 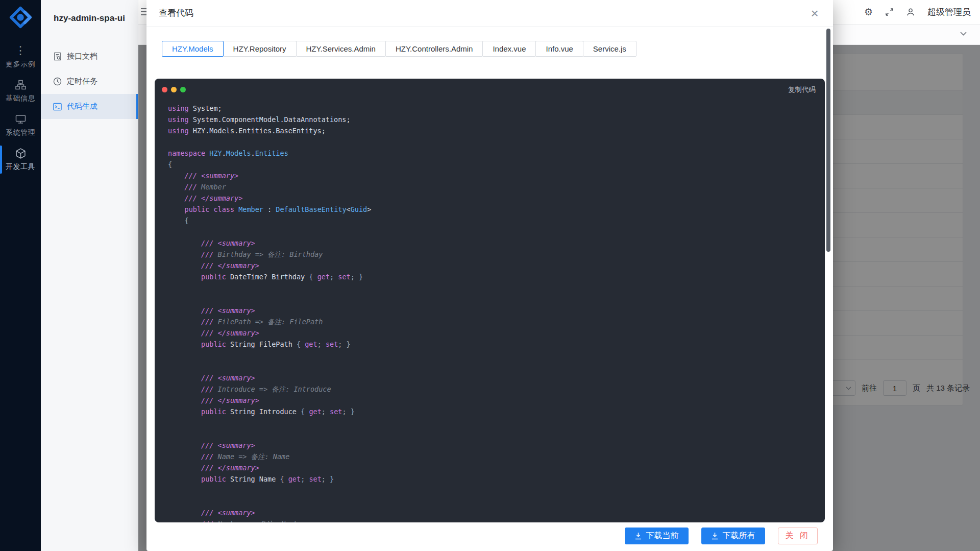 What do you see at coordinates (89, 18) in the screenshot?
I see `app-title: hzy-admin-spa-ui` at bounding box center [89, 18].